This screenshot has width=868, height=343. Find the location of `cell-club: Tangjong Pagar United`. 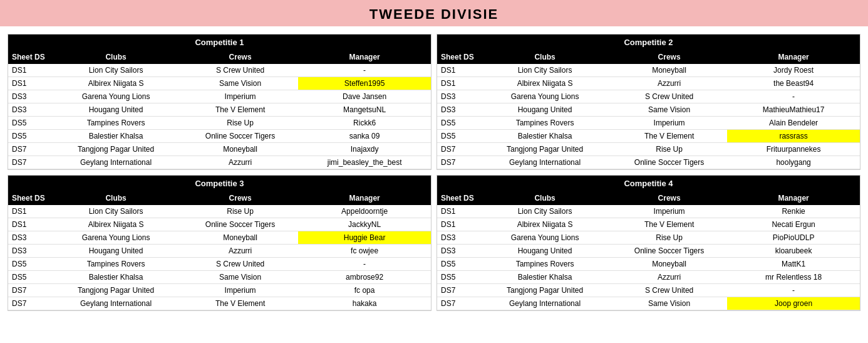

cell-club: Tangjong Pagar United is located at coordinates (545, 291).